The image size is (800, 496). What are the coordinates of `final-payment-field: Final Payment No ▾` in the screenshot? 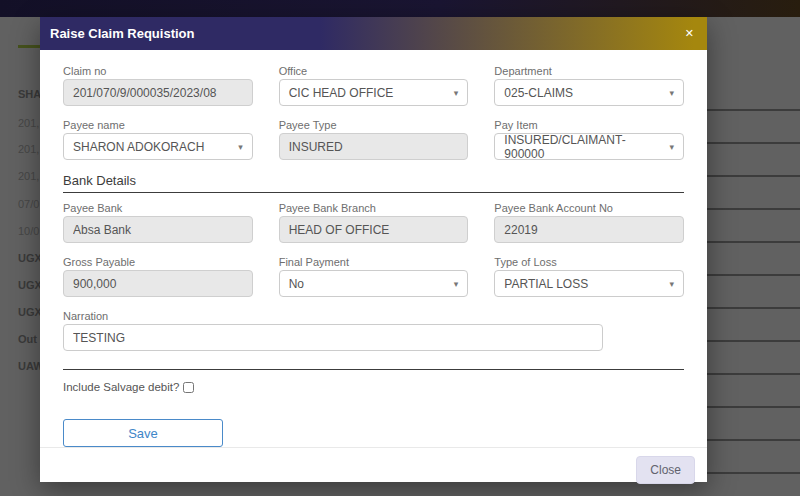 It's located at (374, 276).